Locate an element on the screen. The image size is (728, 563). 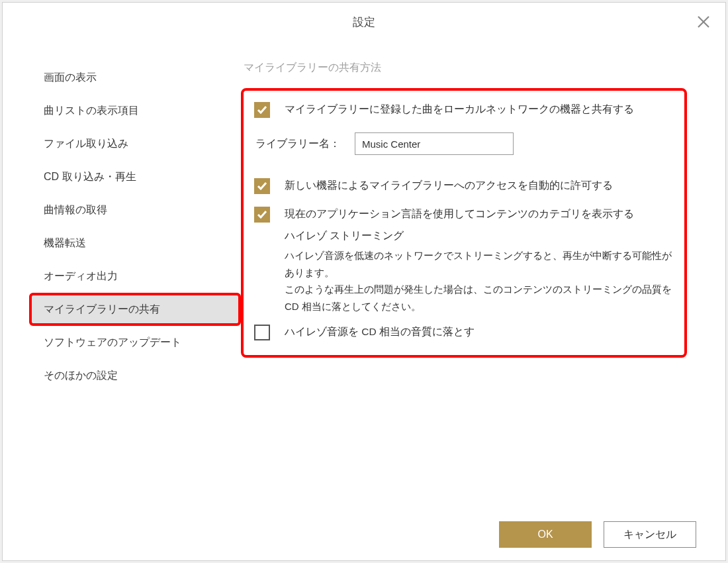
category-lang-label: 現在のアプリケーション言語を使用してコンテンツのカテゴリを表示する is located at coordinates (479, 214).